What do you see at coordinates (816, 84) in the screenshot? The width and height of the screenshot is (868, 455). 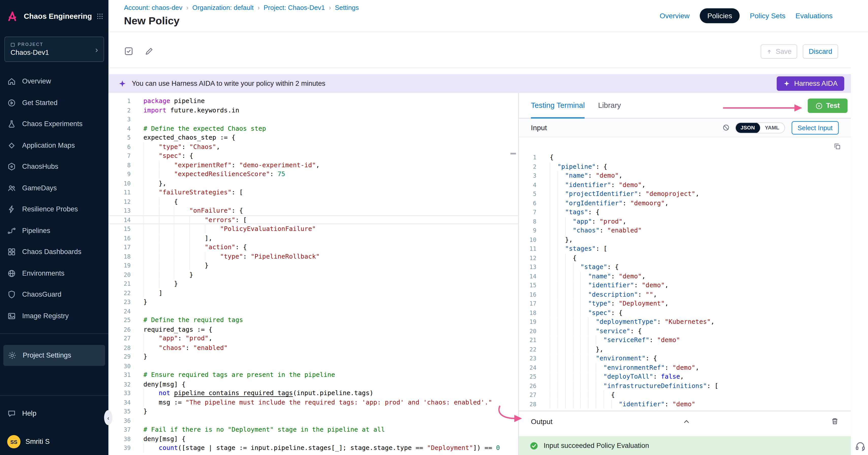 I see `aida-button-label: Harness AIDA` at bounding box center [816, 84].